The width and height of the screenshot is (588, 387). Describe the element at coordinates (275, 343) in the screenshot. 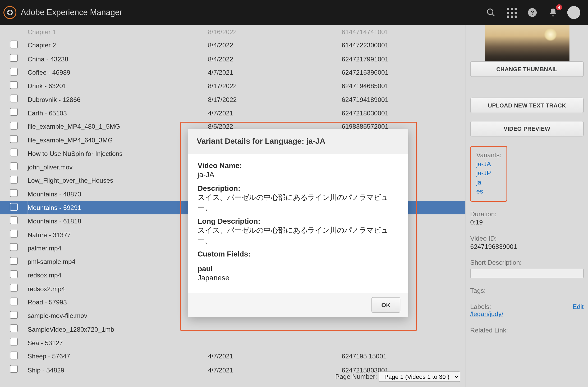

I see `row-date` at that location.